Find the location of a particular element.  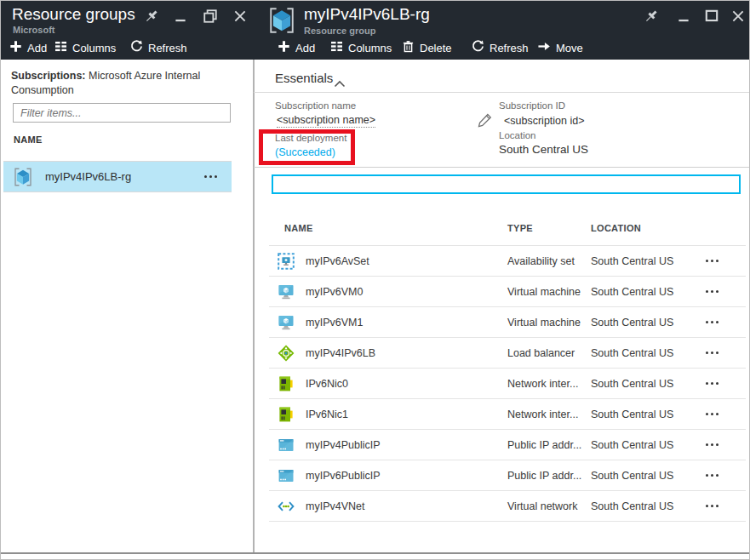

pencil-icon is located at coordinates (485, 123).